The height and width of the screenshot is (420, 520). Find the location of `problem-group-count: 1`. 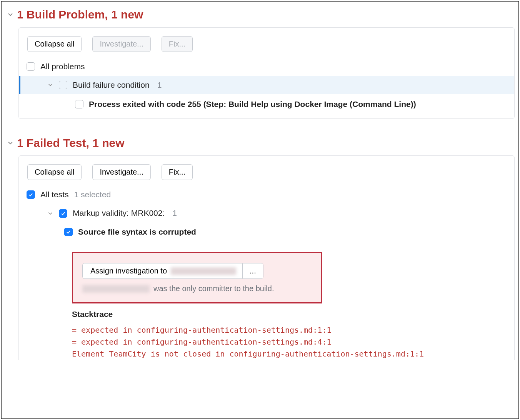

problem-group-count: 1 is located at coordinates (160, 85).